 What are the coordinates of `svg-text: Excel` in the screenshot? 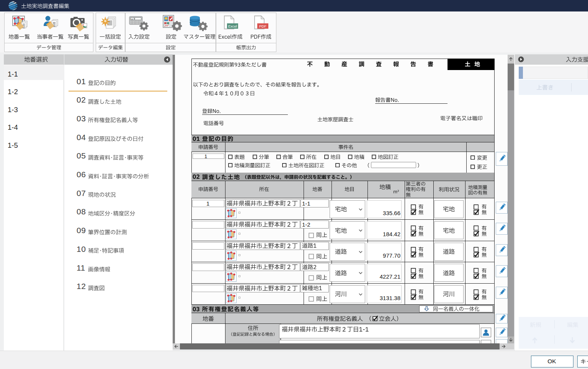 It's located at (233, 26).